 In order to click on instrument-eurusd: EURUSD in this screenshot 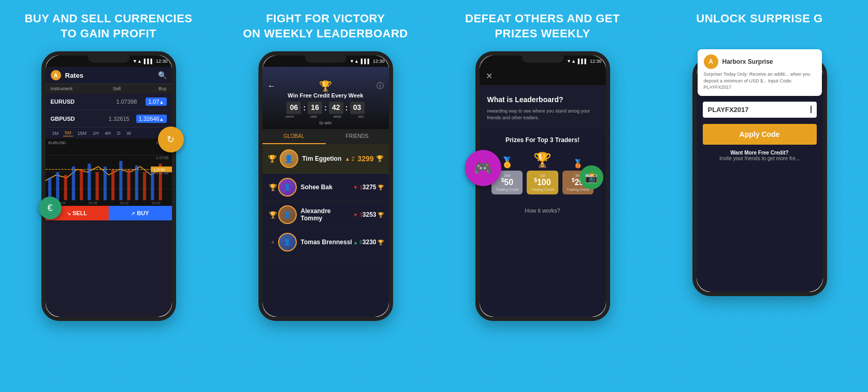, I will do `click(79, 102)`.